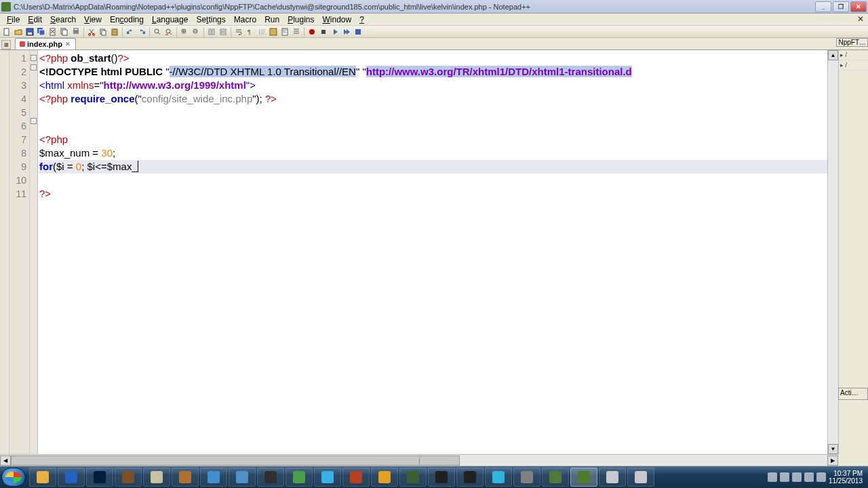 The image size is (868, 488). I want to click on menu-edit: Edit, so click(35, 20).